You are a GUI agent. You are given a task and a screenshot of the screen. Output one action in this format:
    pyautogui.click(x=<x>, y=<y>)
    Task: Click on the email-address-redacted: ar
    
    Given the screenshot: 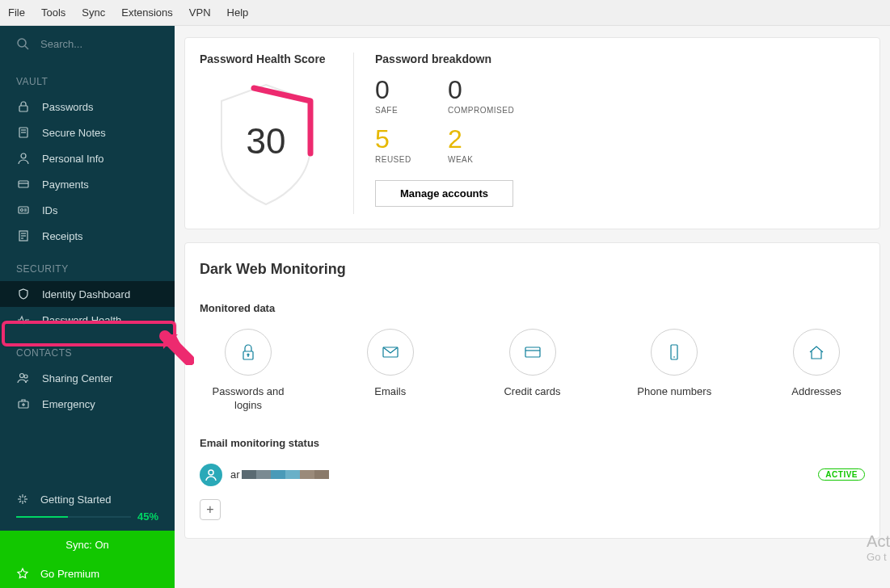 What is the action you would take?
    pyautogui.click(x=280, y=475)
    